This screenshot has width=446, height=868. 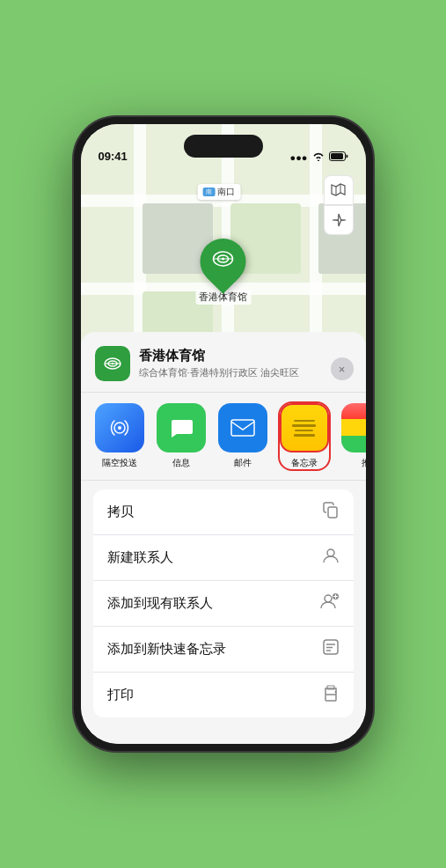 I want to click on new-contact-icon, so click(x=331, y=558).